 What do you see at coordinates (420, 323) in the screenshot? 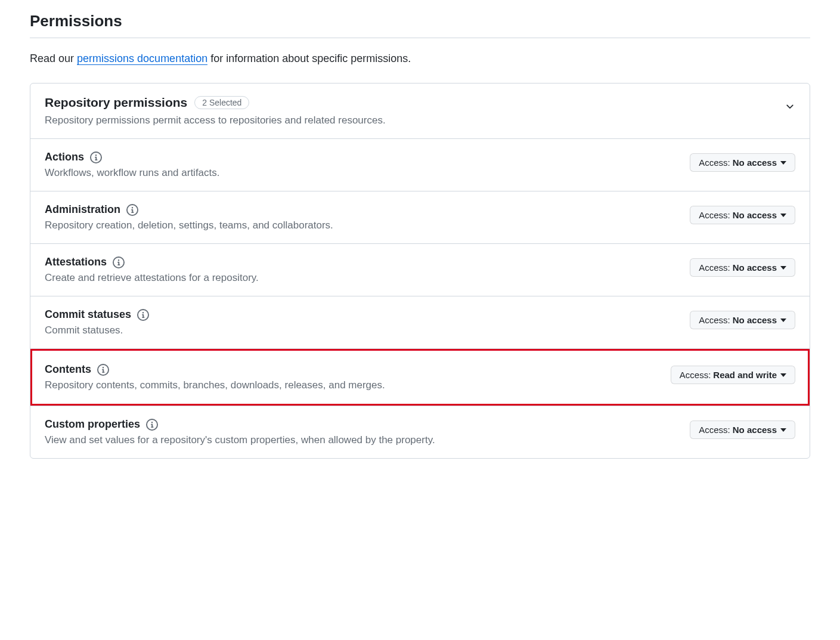
I see `permission-row: Commit statusesCommit statuses.Access: N…` at bounding box center [420, 323].